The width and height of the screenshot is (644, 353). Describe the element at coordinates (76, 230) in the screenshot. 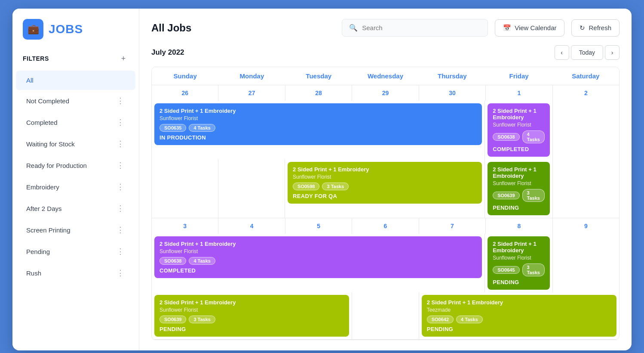

I see `sidebar-item-screen-printing: Screen Printing ⋮` at that location.